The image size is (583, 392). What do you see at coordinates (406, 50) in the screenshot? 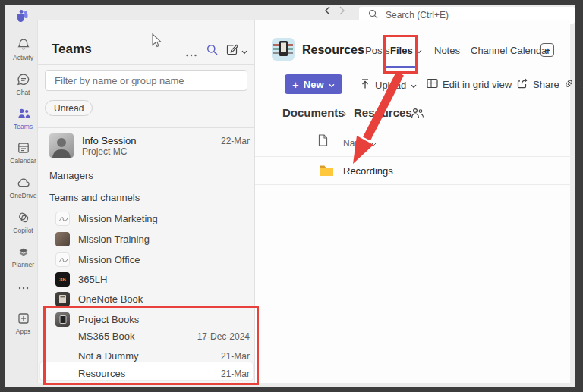
I see `tab-files: Files` at bounding box center [406, 50].